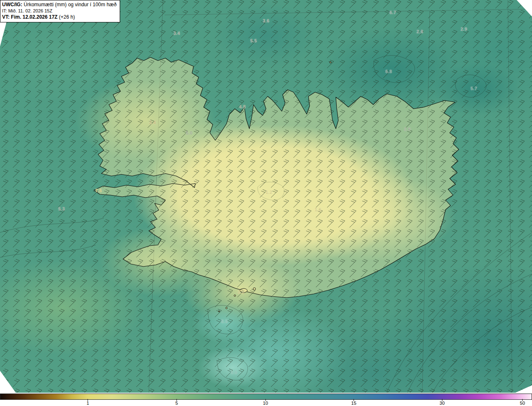 The image size is (532, 406). I want to click on colorbar-tick-label: 50, so click(522, 403).